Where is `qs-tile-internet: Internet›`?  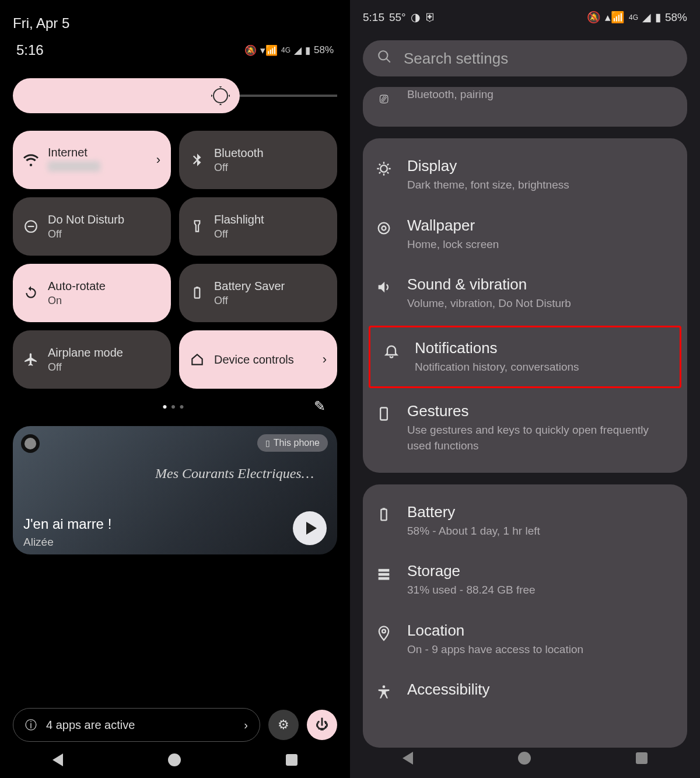 qs-tile-internet: Internet› is located at coordinates (92, 160).